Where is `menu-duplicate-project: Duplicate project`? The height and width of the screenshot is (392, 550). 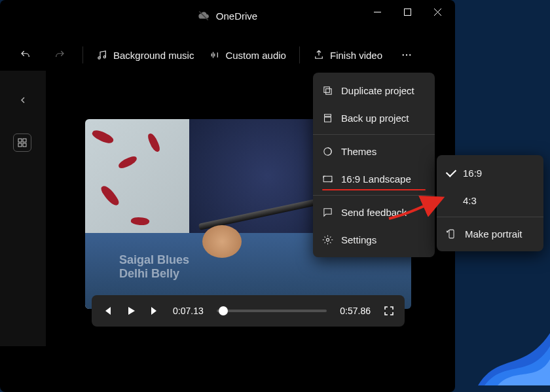 menu-duplicate-project: Duplicate project is located at coordinates (374, 90).